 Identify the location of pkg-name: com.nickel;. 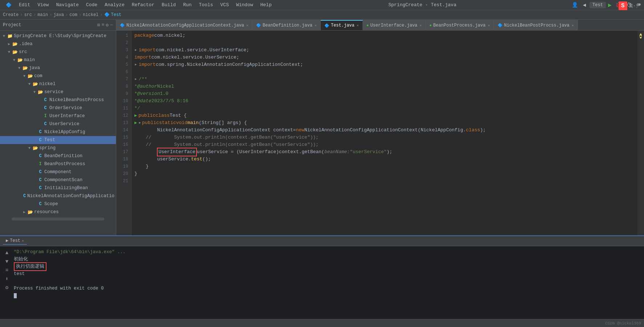
(170, 36).